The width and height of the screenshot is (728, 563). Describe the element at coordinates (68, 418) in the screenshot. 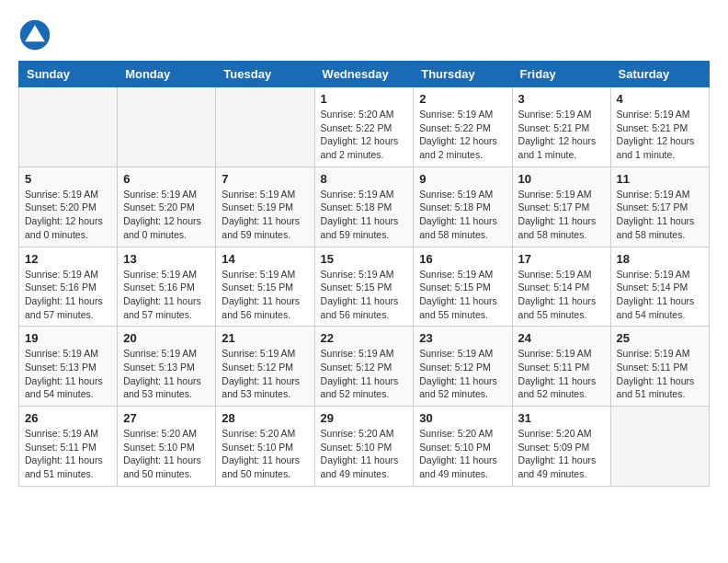

I see `day-number: 26` at that location.